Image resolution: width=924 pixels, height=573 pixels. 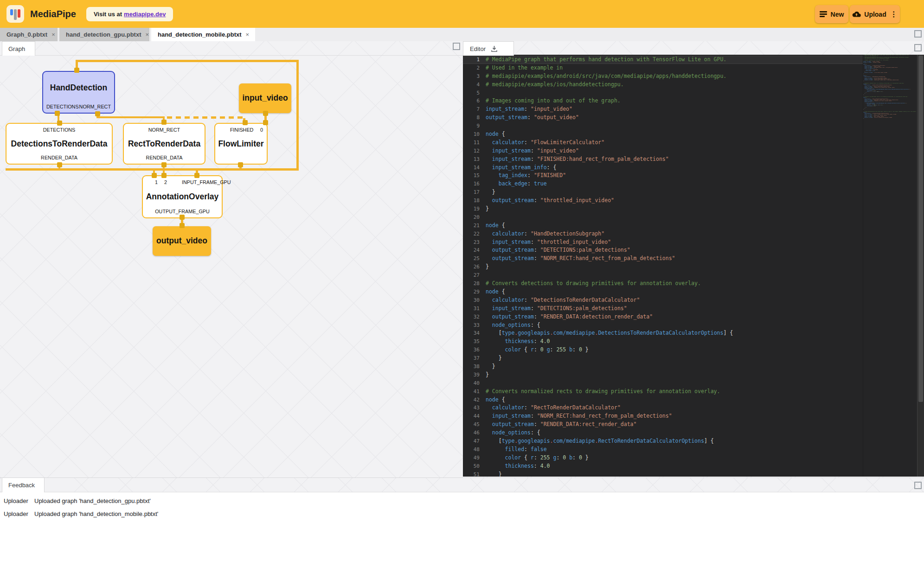 I want to click on editor-tab-label: Editor, so click(x=478, y=49).